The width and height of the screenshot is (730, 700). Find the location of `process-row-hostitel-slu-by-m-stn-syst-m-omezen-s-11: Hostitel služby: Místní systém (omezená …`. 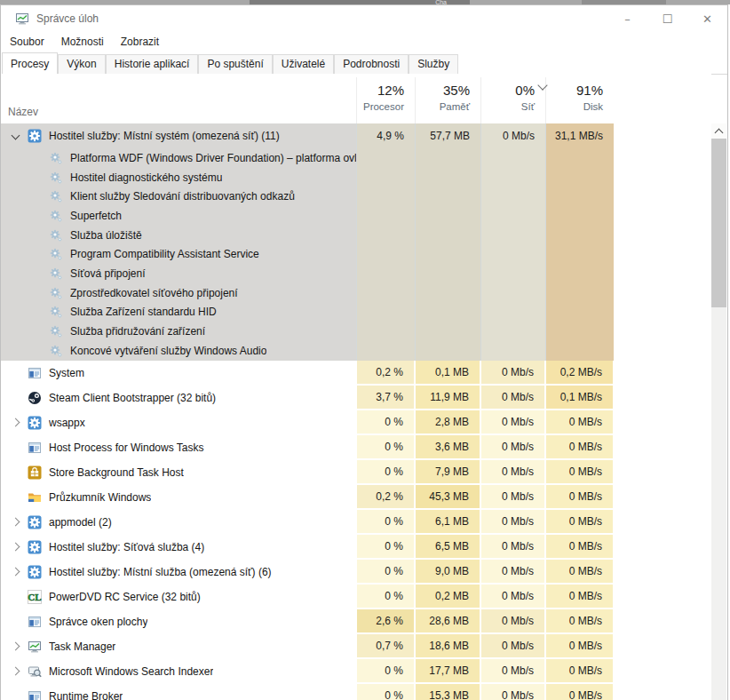

process-row-hostitel-slu-by-m-stn-syst-m-omezen-s-11: Hostitel služby: Místní systém (omezená … is located at coordinates (356, 136).